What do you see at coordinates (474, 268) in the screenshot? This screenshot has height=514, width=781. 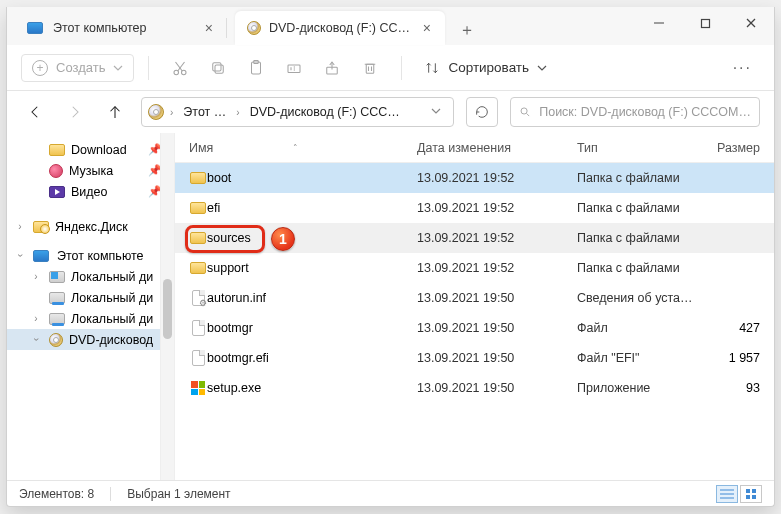 I see `table-row: support13.09.2021 19:52Папка с файлами` at bounding box center [474, 268].